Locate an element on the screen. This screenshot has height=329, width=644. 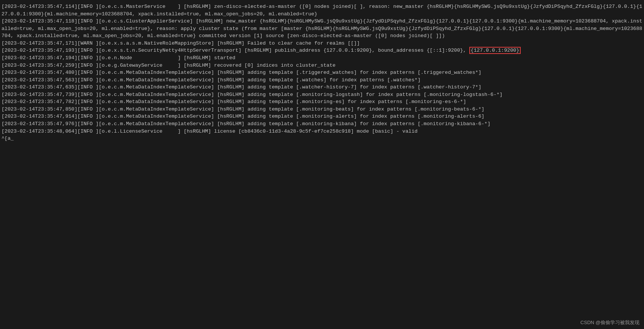
log-line: [2023-02-14T23:35:47,193][INFO ][o.e.x.s… is located at coordinates (322, 51).